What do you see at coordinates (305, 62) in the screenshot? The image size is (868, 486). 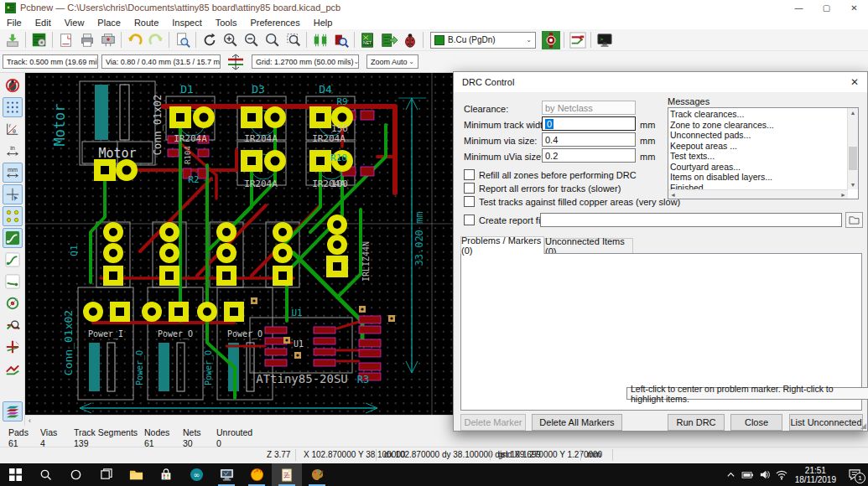 I see `grid-select: Grid: 1.2700 mm (50.00 mils)⌄` at bounding box center [305, 62].